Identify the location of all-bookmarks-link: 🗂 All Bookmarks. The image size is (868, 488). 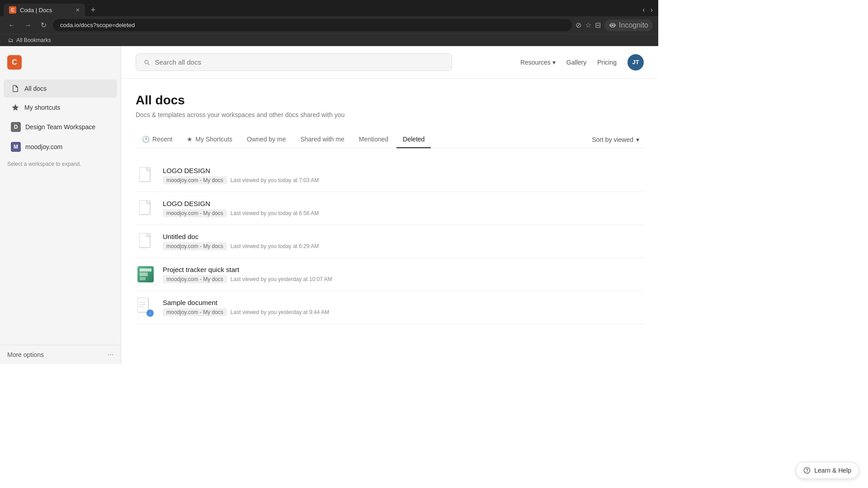
(30, 40).